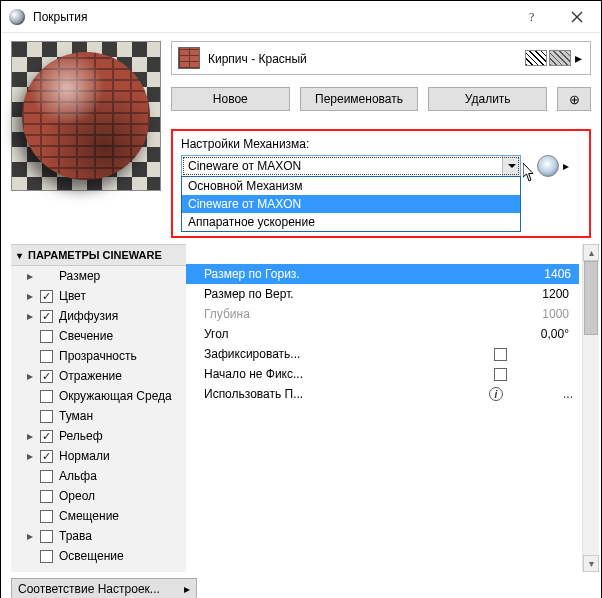 This screenshot has height=598, width=602. Describe the element at coordinates (535, 274) in the screenshot. I see `size-h-value: 1406` at that location.